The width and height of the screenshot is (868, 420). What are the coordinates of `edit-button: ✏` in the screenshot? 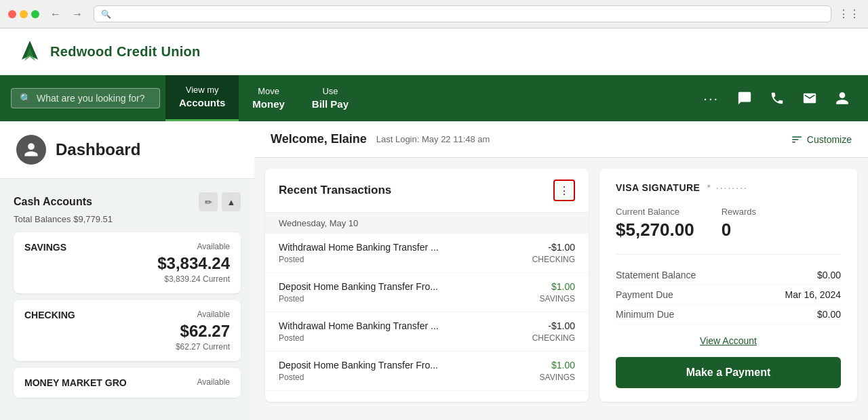 It's located at (208, 202).